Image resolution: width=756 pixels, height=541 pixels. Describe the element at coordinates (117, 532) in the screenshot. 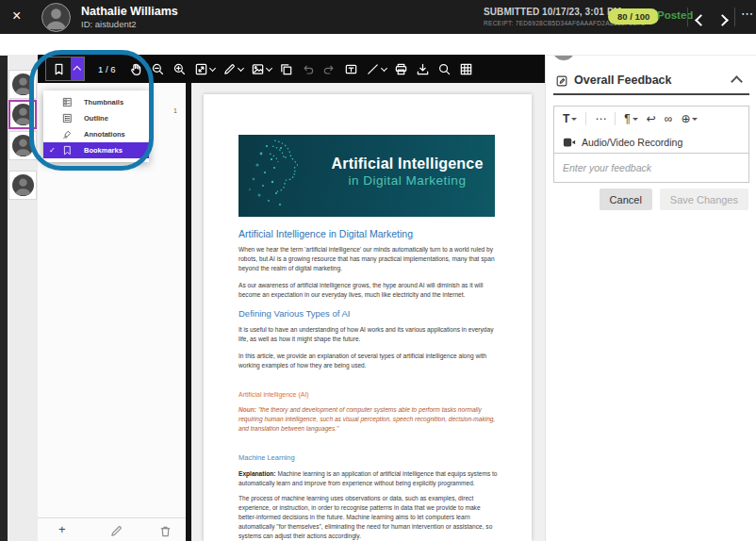

I see `edit-bookmark-icon` at that location.